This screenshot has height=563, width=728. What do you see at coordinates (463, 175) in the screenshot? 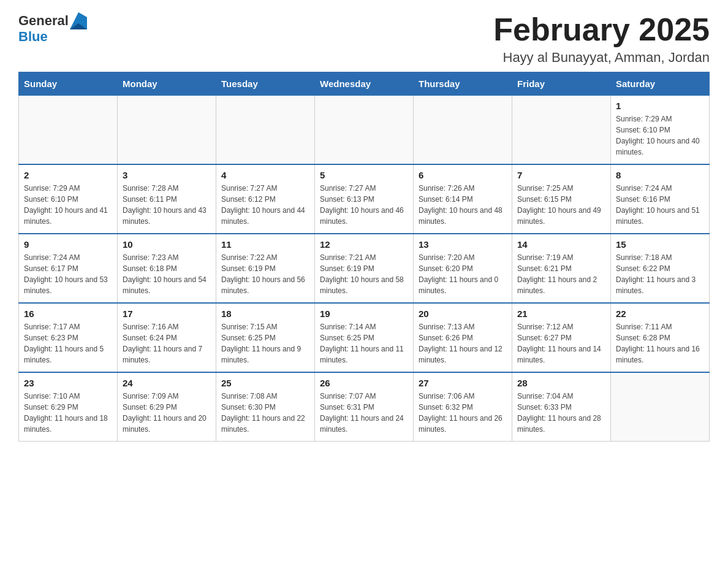
I see `day-number: 6` at bounding box center [463, 175].